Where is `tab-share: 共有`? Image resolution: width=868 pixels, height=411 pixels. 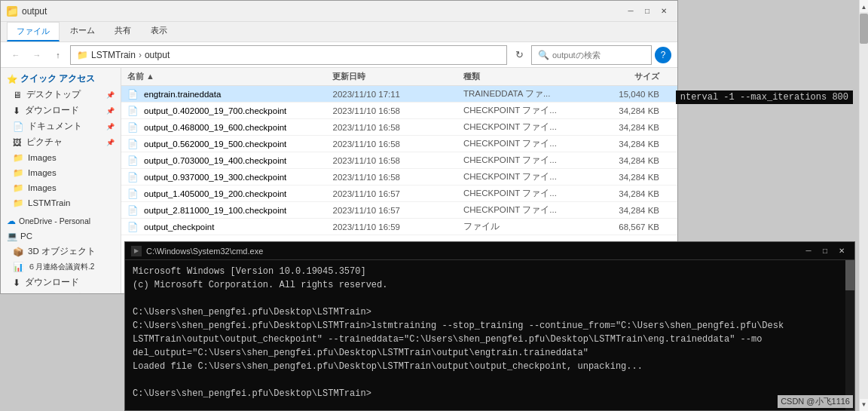 tab-share: 共有 is located at coordinates (123, 32).